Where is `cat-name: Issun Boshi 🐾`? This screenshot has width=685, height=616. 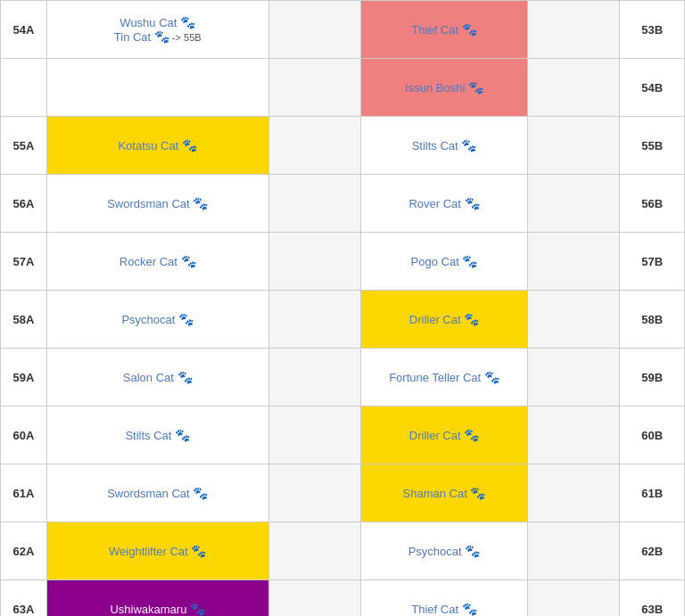 cat-name: Issun Boshi 🐾 is located at coordinates (444, 87).